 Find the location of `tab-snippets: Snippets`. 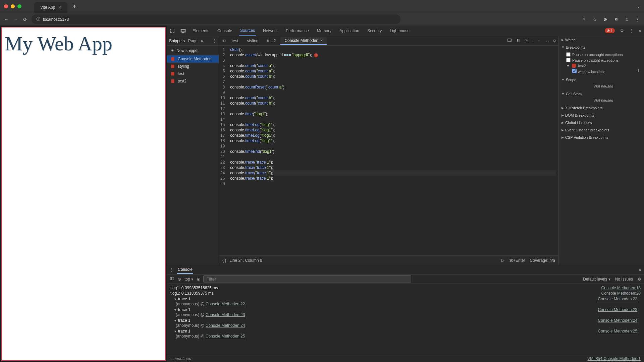

tab-snippets: Snippets is located at coordinates (177, 41).